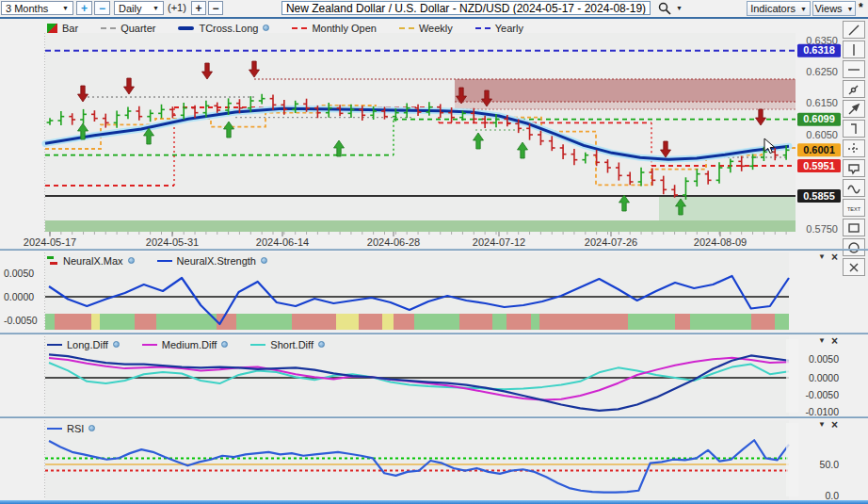  Describe the element at coordinates (854, 89) in the screenshot. I see `drawing-tool-trend-ray` at that location.